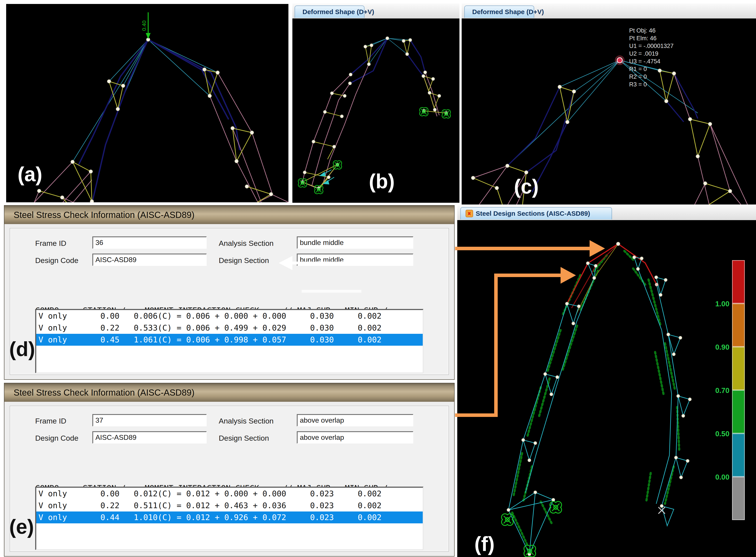 The height and width of the screenshot is (557, 756). Describe the element at coordinates (651, 77) in the screenshot. I see `tooltip-line: R2 = 0` at that location.